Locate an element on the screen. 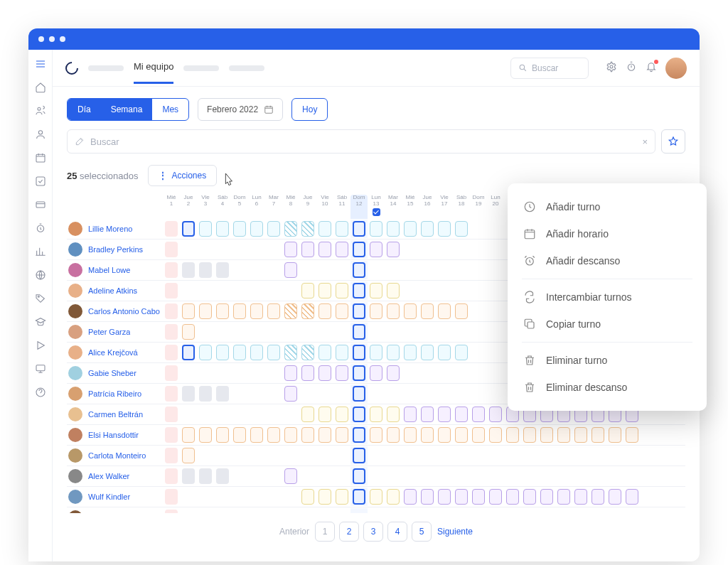  employee-name: Alice Krejčová is located at coordinates (113, 353).